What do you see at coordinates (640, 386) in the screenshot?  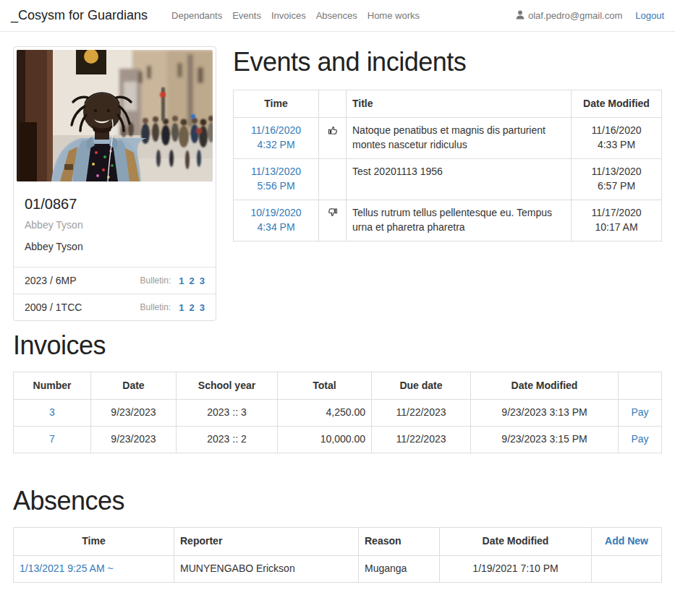 I see `invoices-header-pay` at bounding box center [640, 386].